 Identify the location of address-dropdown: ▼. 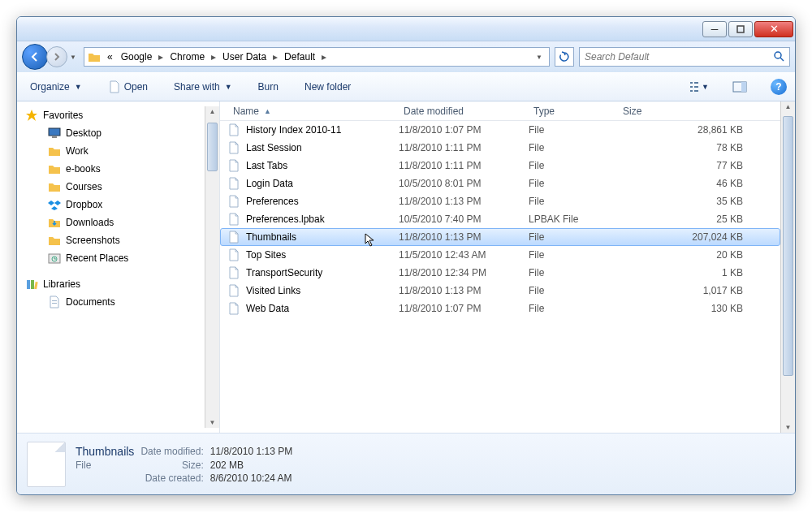
(539, 57).